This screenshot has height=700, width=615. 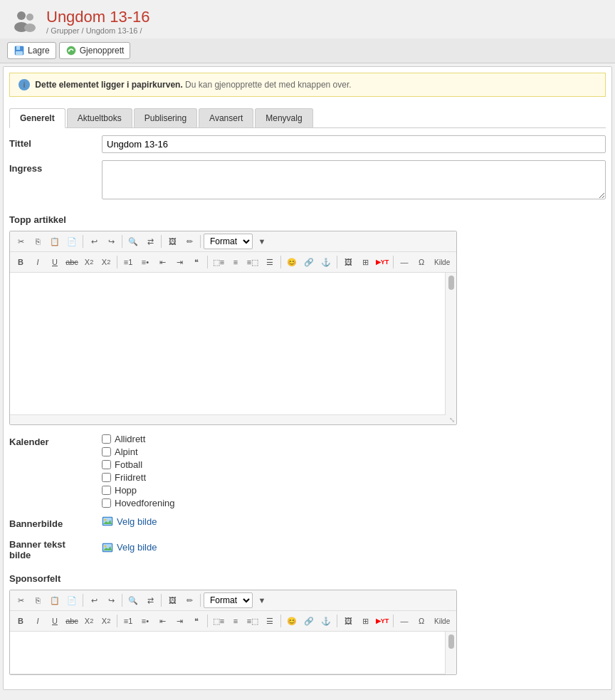 What do you see at coordinates (72, 621) in the screenshot?
I see `sponsorfelt-strikethrough-btn: abc` at bounding box center [72, 621].